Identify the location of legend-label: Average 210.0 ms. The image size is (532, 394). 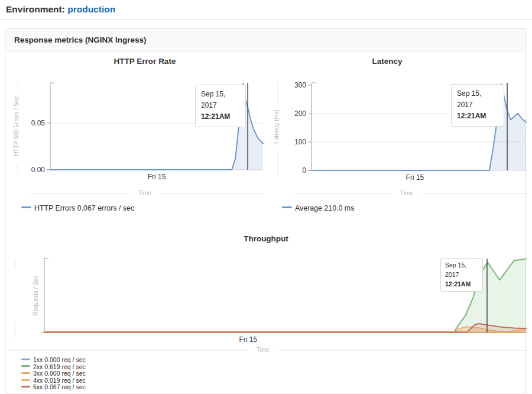
(325, 208).